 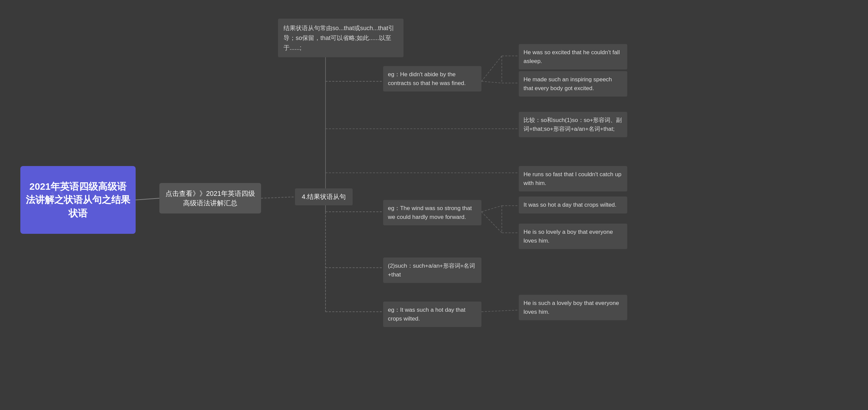 I want to click on such-lovely-text: He is such a lovely boy that everyone lo…, so click(x=571, y=308).